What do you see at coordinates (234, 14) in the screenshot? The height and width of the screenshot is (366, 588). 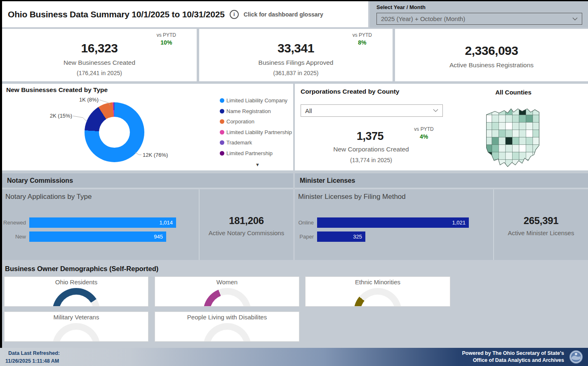 I see `info-icon: i` at bounding box center [234, 14].